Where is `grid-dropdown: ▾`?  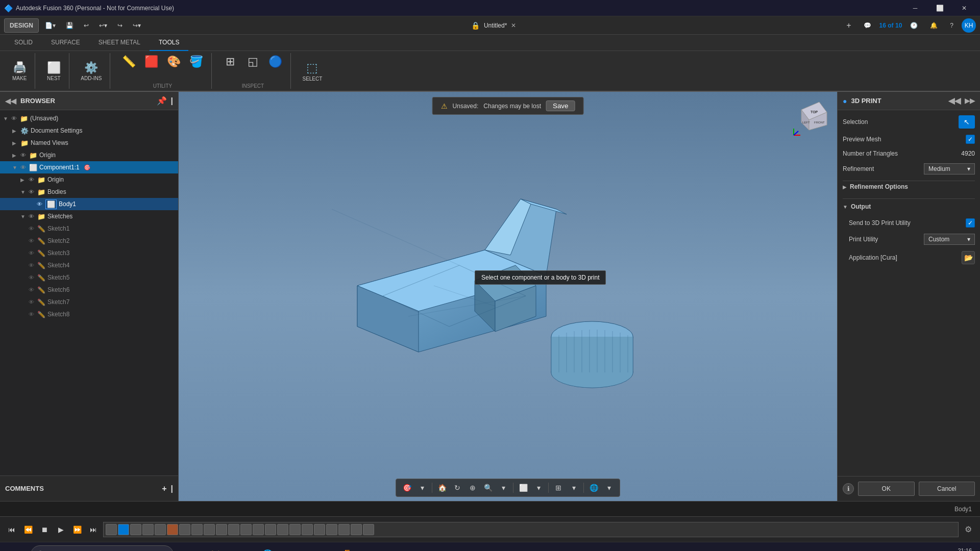 grid-dropdown: ▾ is located at coordinates (574, 488).